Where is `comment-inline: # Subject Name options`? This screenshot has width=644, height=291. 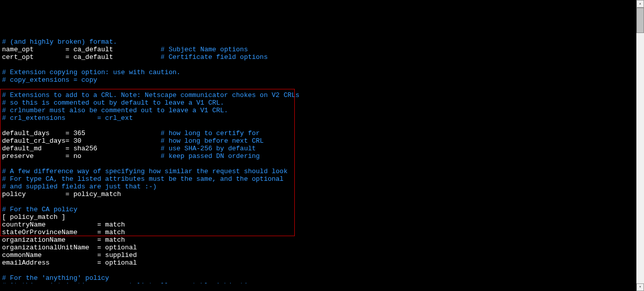 comment-inline: # Subject Name options is located at coordinates (204, 50).